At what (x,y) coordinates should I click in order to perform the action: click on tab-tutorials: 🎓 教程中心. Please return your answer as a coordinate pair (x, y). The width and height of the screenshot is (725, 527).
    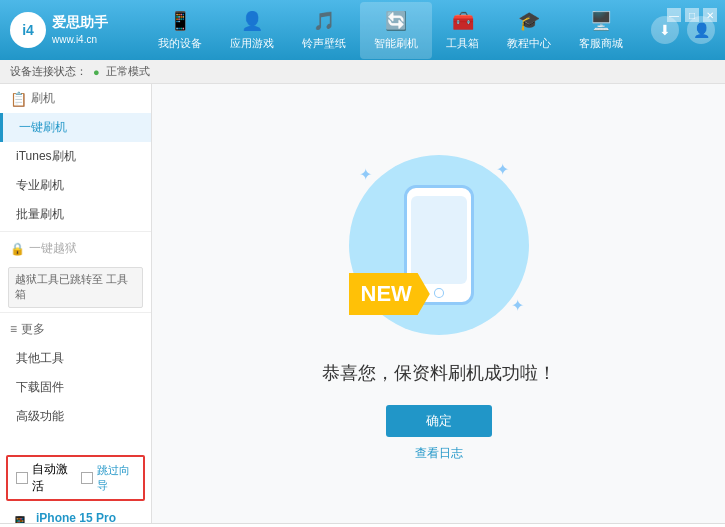
    Looking at the image, I should click on (529, 30).